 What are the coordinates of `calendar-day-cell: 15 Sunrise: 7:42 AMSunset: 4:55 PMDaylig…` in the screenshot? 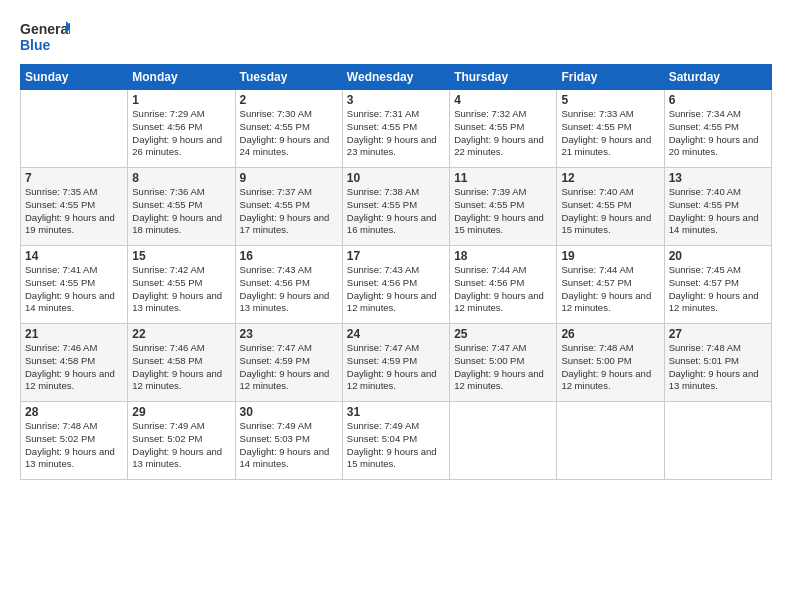 It's located at (182, 285).